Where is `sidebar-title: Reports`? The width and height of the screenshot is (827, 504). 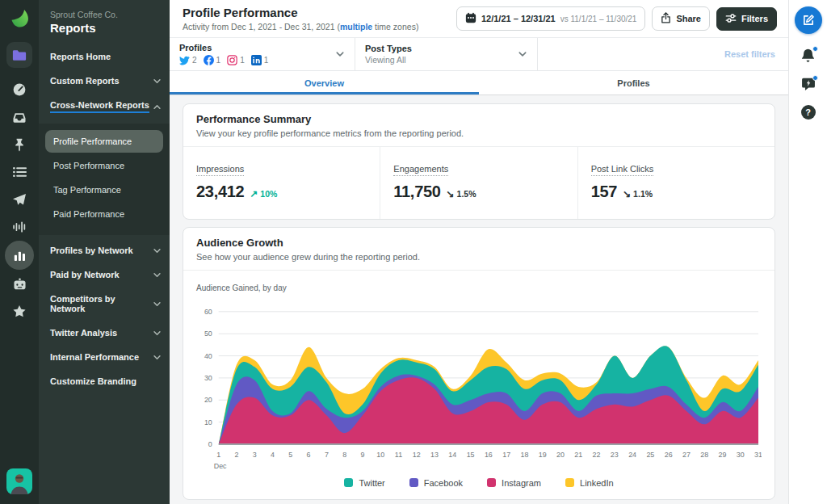
sidebar-title: Reports is located at coordinates (104, 27).